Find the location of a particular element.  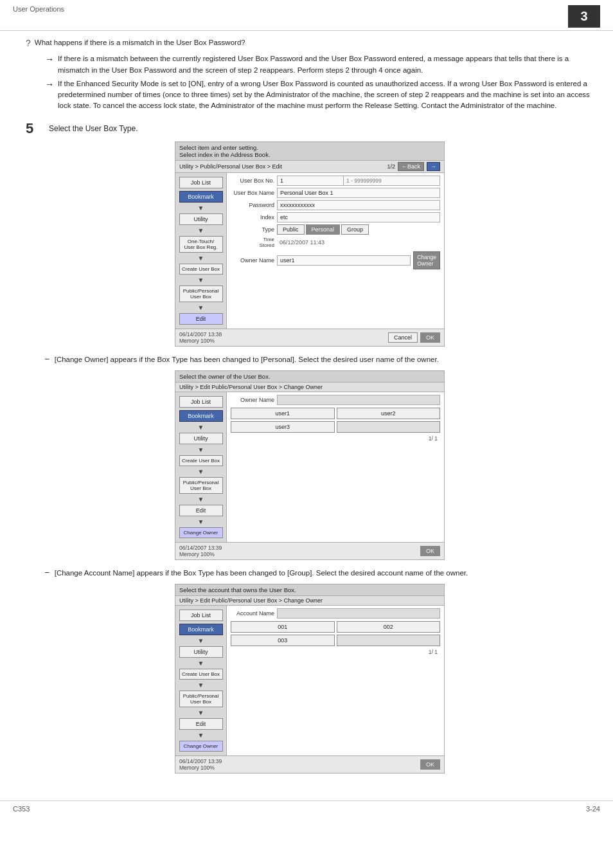

field-userboxname: User Box Name Personal User Box 1 is located at coordinates (335, 193).